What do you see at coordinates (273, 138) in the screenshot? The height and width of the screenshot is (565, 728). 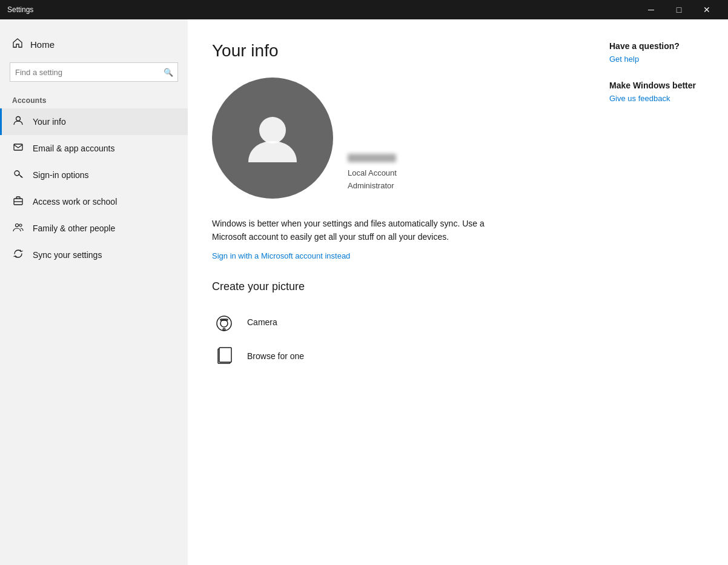 I see `avatar` at bounding box center [273, 138].